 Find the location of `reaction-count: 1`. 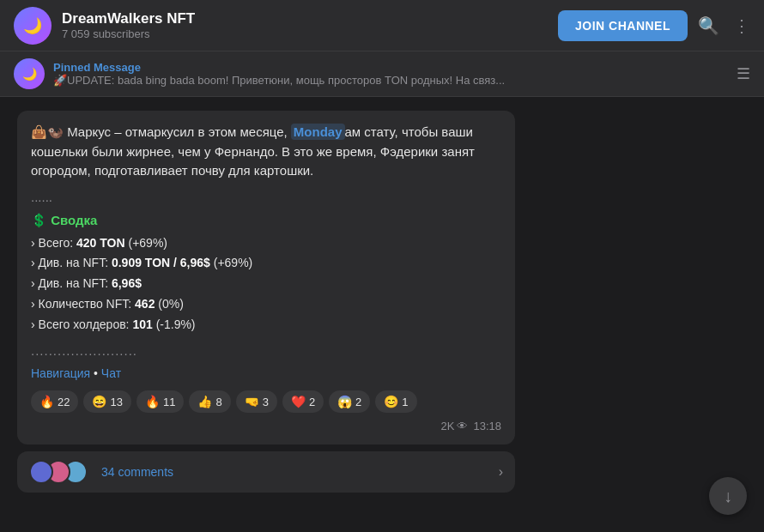

reaction-count: 1 is located at coordinates (405, 402).